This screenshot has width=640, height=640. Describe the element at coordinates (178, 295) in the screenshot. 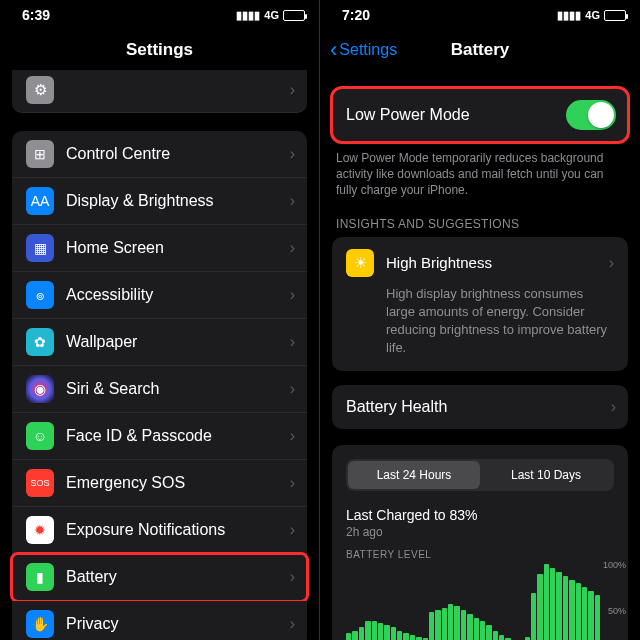

I see `list-item-label: Accessibility` at that location.